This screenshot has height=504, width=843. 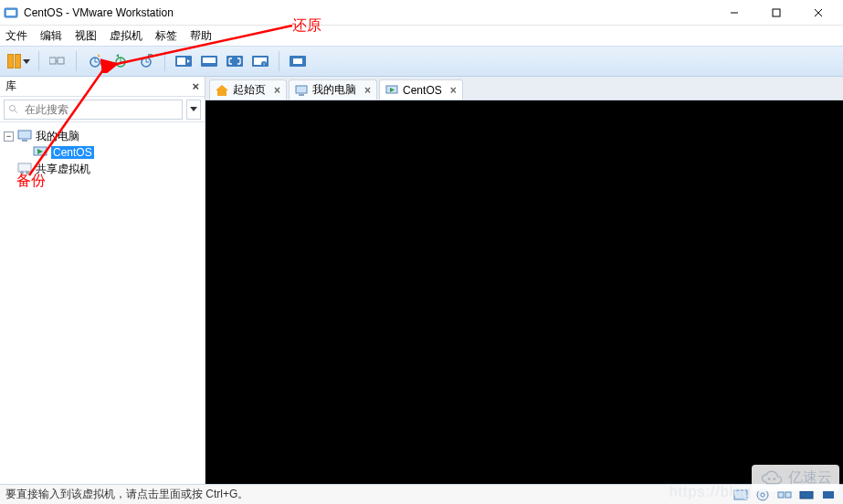 What do you see at coordinates (209, 61) in the screenshot?
I see `show-thumbnail-button` at bounding box center [209, 61].